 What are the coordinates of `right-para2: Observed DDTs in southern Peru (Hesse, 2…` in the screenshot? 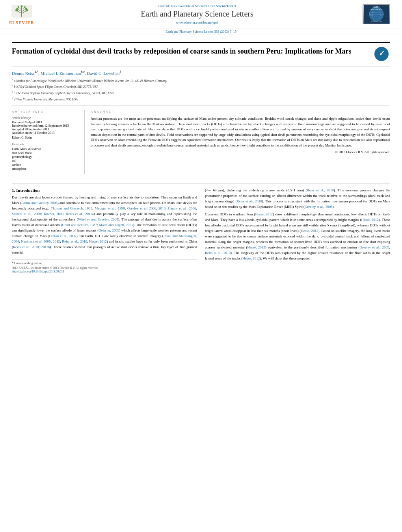 It's located at (298, 236).